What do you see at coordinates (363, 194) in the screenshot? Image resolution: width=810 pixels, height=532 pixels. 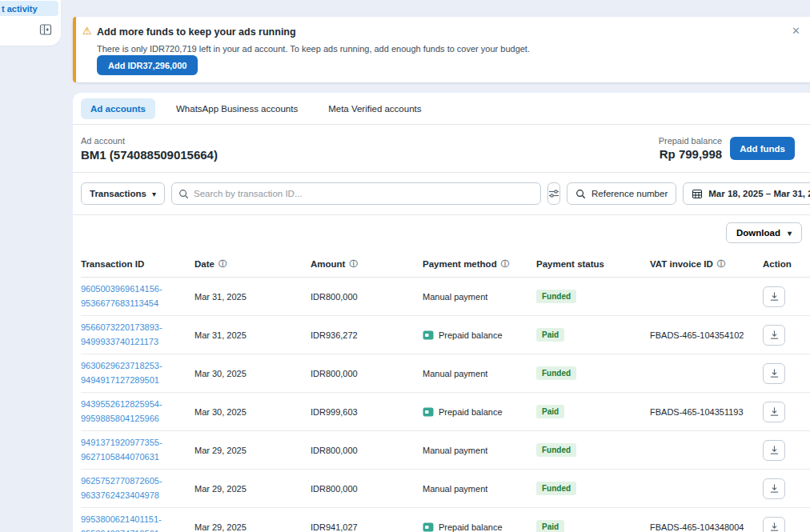 I see `search-input` at bounding box center [363, 194].